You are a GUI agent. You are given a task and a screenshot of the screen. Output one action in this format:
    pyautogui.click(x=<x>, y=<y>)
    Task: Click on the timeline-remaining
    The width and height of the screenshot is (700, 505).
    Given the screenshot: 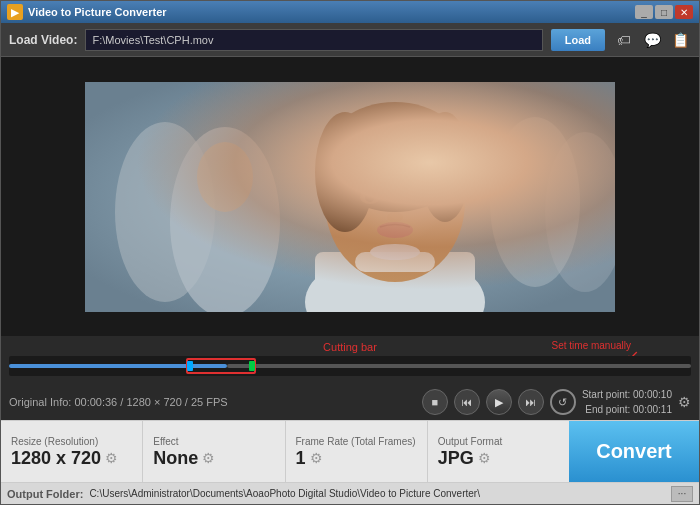 What is the action you would take?
    pyautogui.click(x=459, y=366)
    